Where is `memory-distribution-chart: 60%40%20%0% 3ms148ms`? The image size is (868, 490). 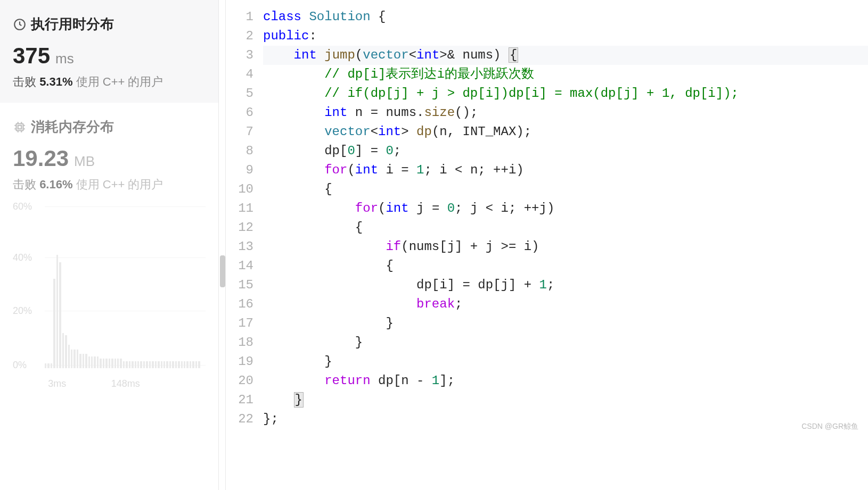
memory-distribution-chart: 60%40%20%0% 3ms148ms is located at coordinates (109, 296).